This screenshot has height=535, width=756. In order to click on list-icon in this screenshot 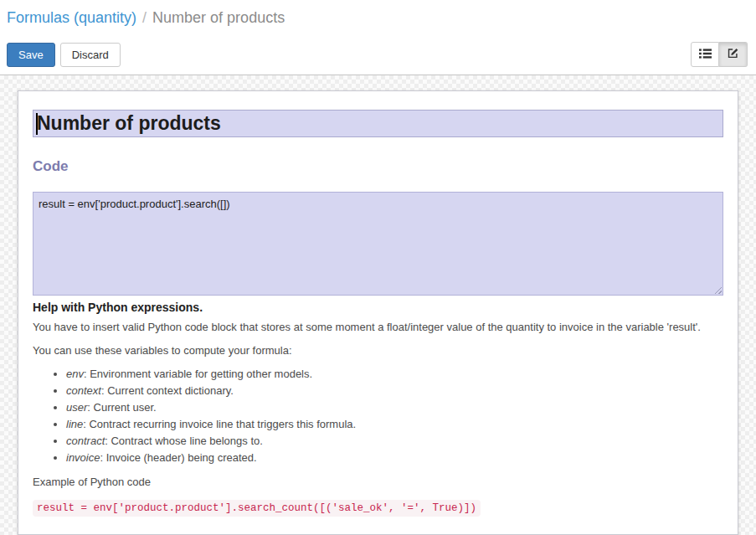, I will do `click(705, 55)`.